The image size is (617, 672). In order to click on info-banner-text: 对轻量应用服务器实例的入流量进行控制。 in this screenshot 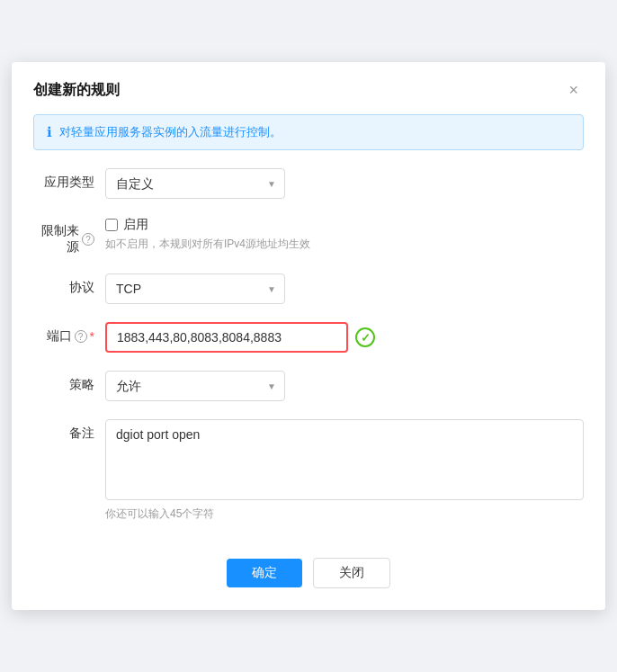, I will do `click(171, 132)`.